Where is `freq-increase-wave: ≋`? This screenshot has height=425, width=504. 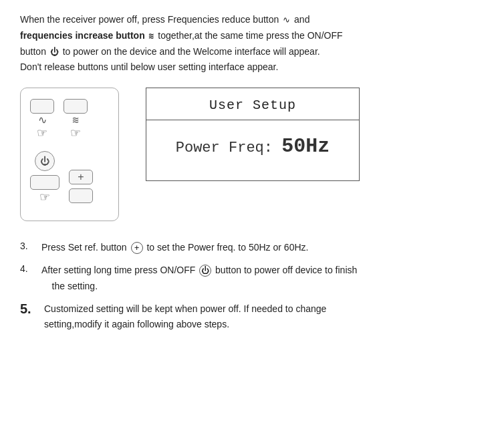
freq-increase-wave: ≋ is located at coordinates (76, 120).